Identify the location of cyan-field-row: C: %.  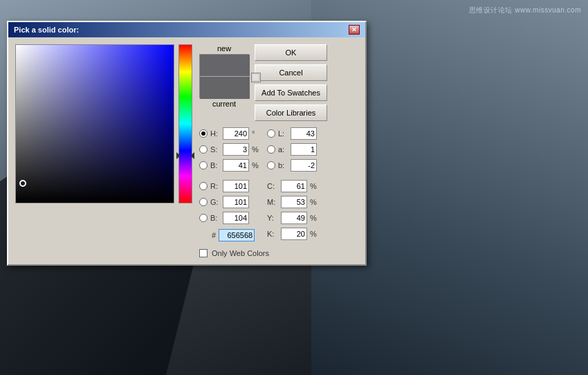
(292, 186).